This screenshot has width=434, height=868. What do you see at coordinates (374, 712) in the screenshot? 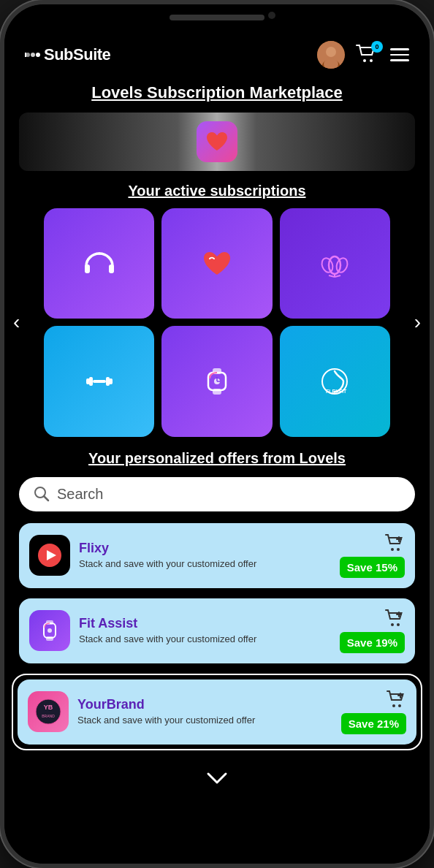
I see `yourbrand-actions: Save 21%` at bounding box center [374, 712].